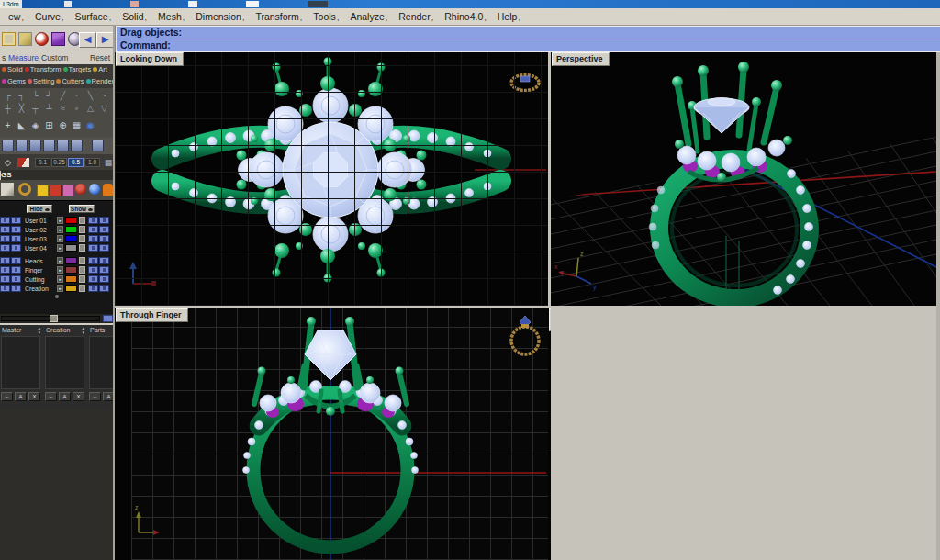 The height and width of the screenshot is (560, 940). Describe the element at coordinates (35, 95) in the screenshot. I see `tool-icon: └` at that location.